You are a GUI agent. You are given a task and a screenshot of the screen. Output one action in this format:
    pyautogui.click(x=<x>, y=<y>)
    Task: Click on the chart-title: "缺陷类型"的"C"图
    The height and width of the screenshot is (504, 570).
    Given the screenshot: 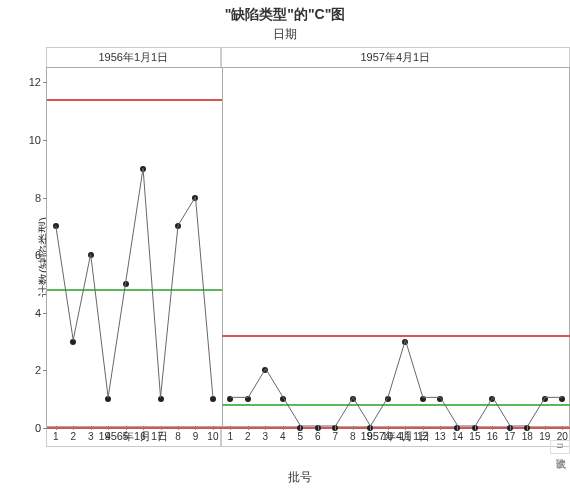 What is the action you would take?
    pyautogui.click(x=285, y=12)
    